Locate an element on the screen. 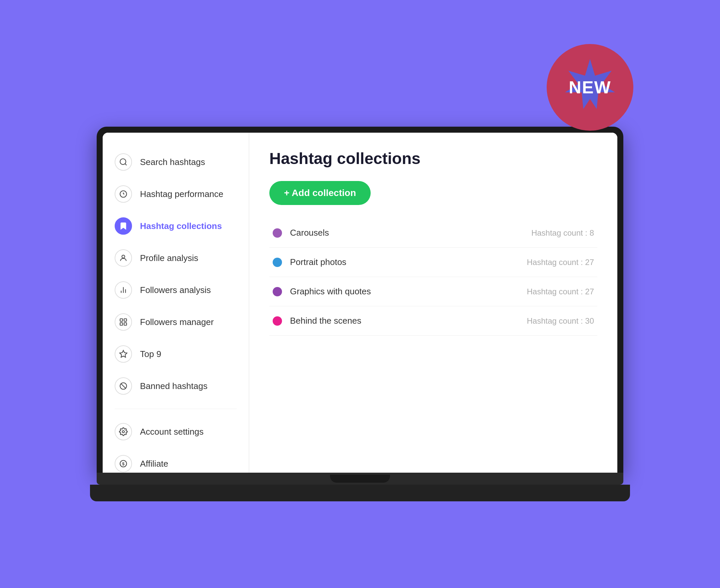  new-badge-text: NEW is located at coordinates (590, 87).